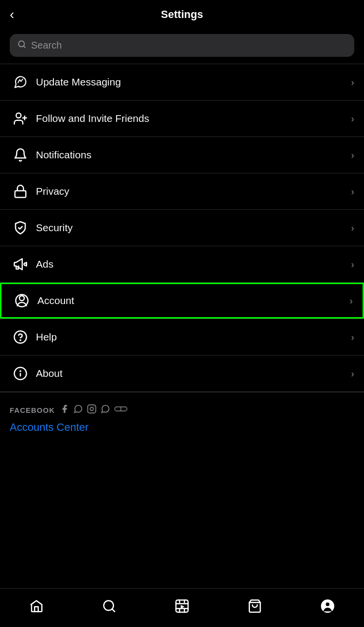 This screenshot has width=364, height=627. Describe the element at coordinates (20, 191) in the screenshot. I see `lock-icon` at that location.